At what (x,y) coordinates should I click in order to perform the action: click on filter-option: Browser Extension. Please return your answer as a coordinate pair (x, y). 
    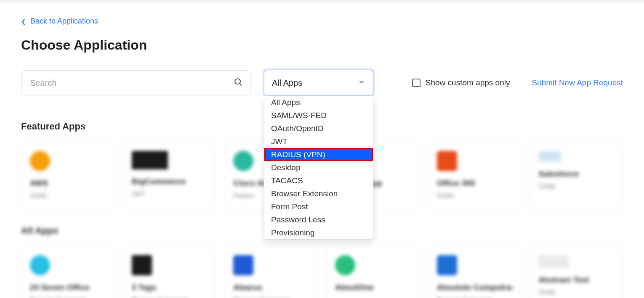
    Looking at the image, I should click on (319, 193).